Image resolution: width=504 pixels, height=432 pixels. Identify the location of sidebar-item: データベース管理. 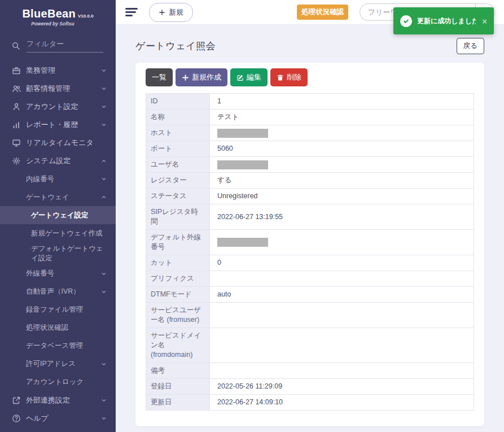
(58, 346).